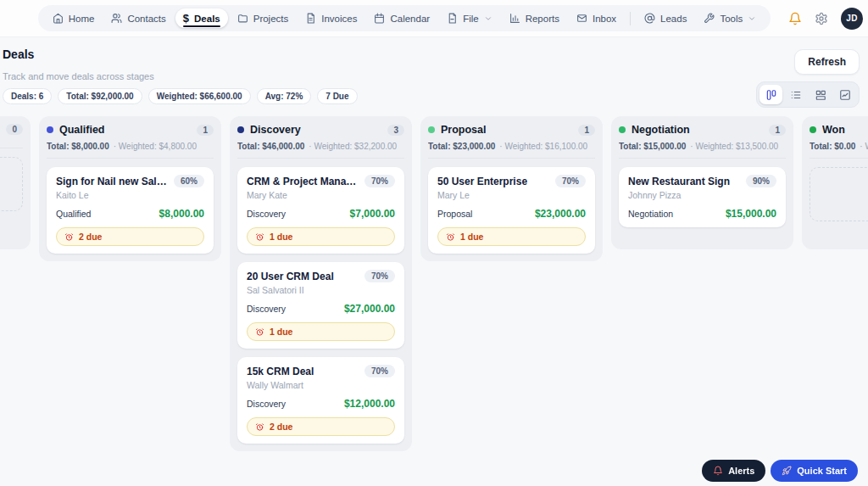 The width and height of the screenshot is (868, 486). Describe the element at coordinates (290, 277) in the screenshot. I see `deal-title: 20 User CRM Deal` at that location.